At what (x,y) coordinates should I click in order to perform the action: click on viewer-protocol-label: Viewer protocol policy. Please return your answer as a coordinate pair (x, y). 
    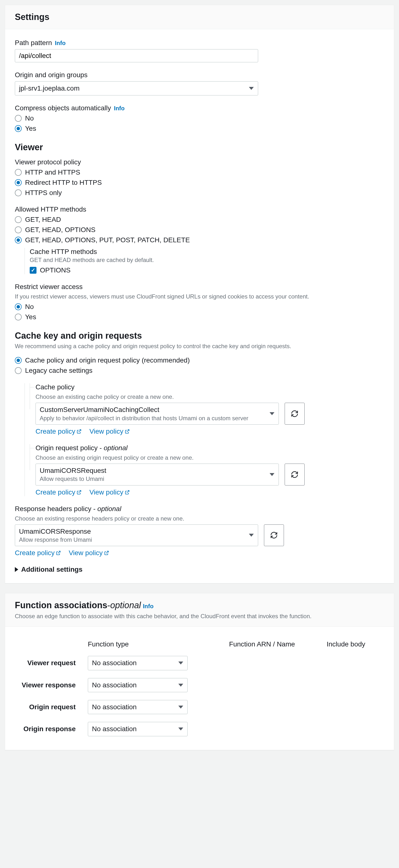
    Looking at the image, I should click on (48, 162).